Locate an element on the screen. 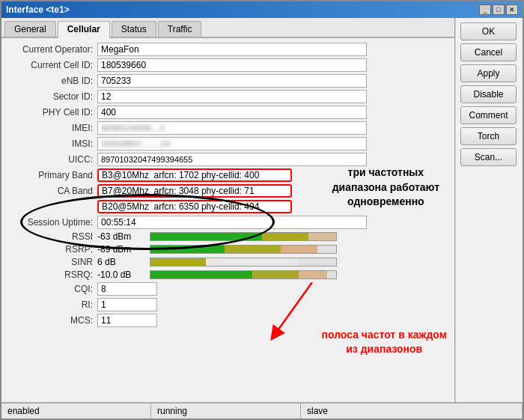 The height and width of the screenshot is (420, 524). tab-cellular: Cellular is located at coordinates (84, 30).